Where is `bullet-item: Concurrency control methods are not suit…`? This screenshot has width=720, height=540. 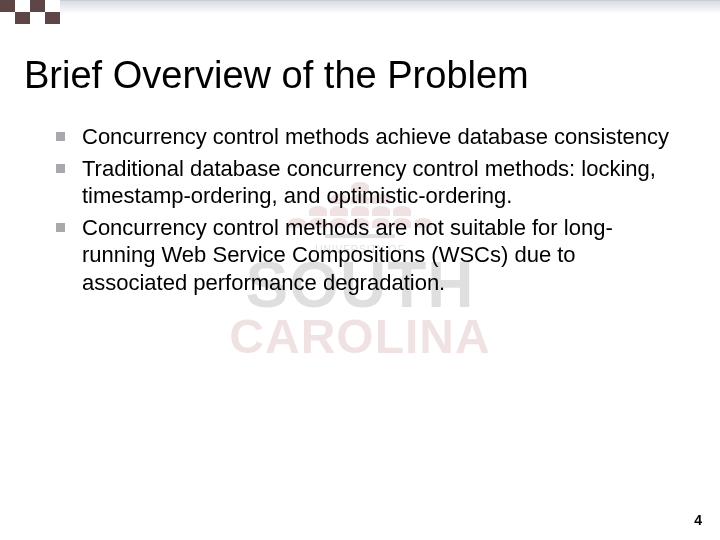 bullet-item: Concurrency control methods are not suit… is located at coordinates (371, 256).